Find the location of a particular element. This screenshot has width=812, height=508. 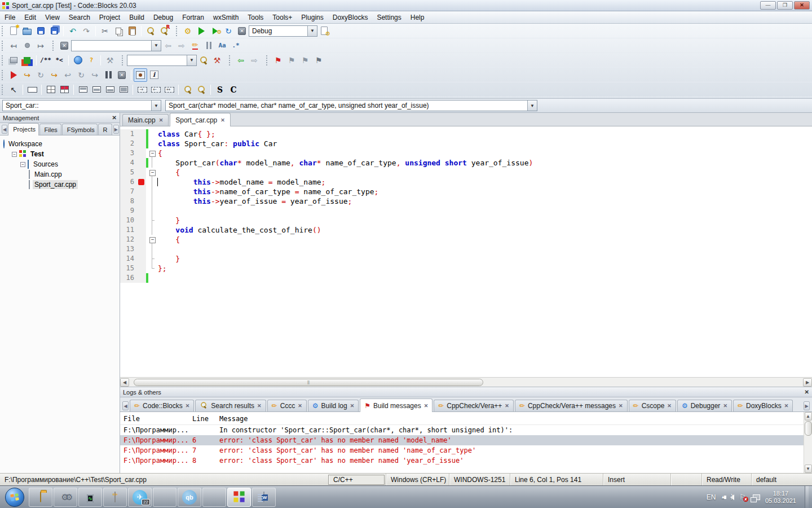

copy-button is located at coordinates (118, 31).